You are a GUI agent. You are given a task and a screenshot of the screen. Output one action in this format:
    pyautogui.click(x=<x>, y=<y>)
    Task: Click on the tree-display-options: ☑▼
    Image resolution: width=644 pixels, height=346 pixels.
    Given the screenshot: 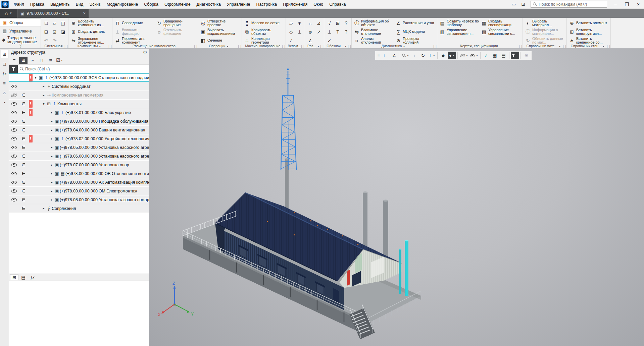 What is the action you would take?
    pyautogui.click(x=60, y=60)
    